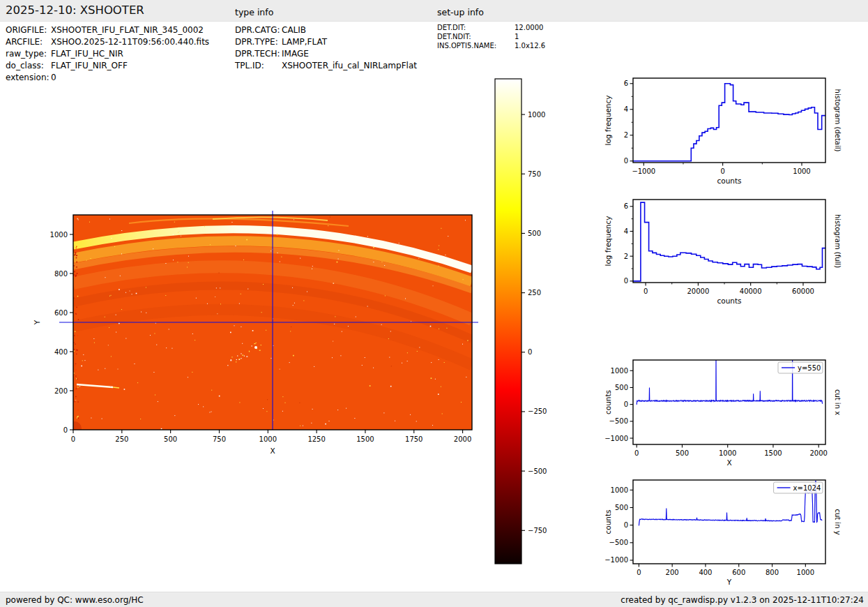 Image resolution: width=868 pixels, height=607 pixels. I want to click on setup-info-heading: set-up info, so click(460, 13).